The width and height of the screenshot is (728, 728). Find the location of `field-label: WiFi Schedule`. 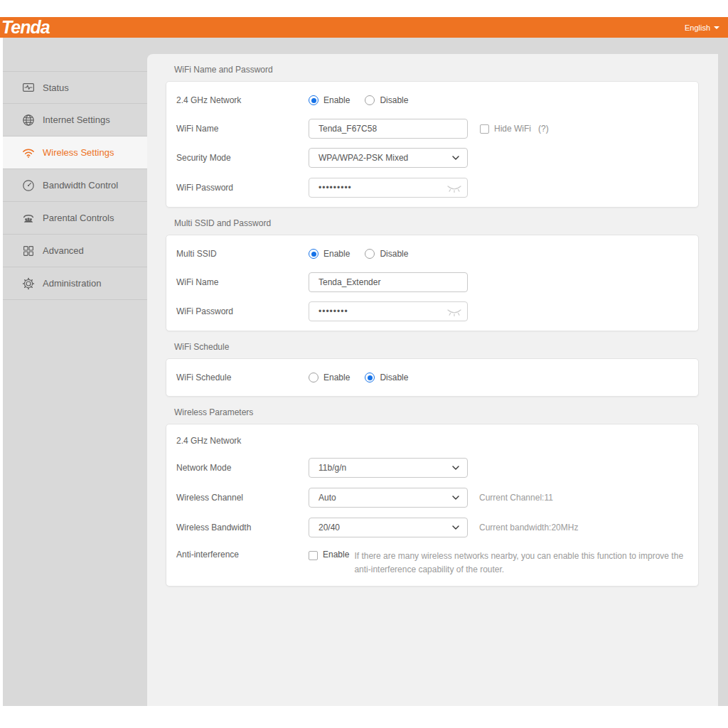

field-label: WiFi Schedule is located at coordinates (242, 378).